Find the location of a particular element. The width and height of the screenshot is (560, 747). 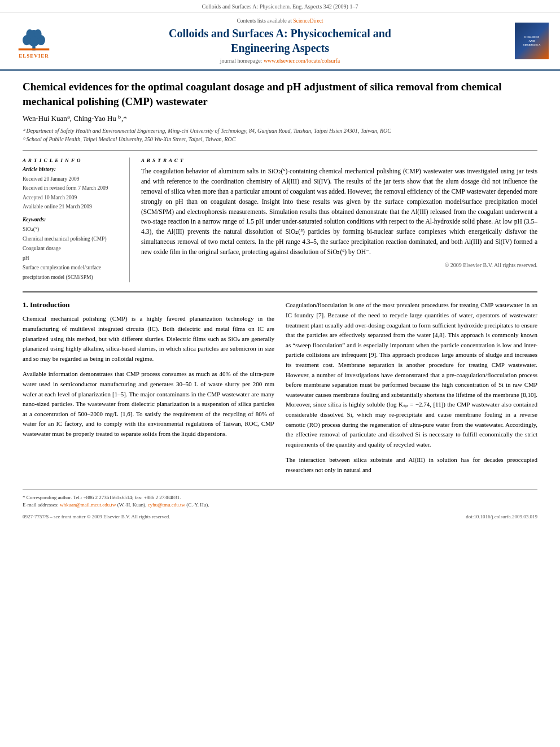

right-paragraph-1: Coagulation/flocculation is one of the m… is located at coordinates (412, 375).